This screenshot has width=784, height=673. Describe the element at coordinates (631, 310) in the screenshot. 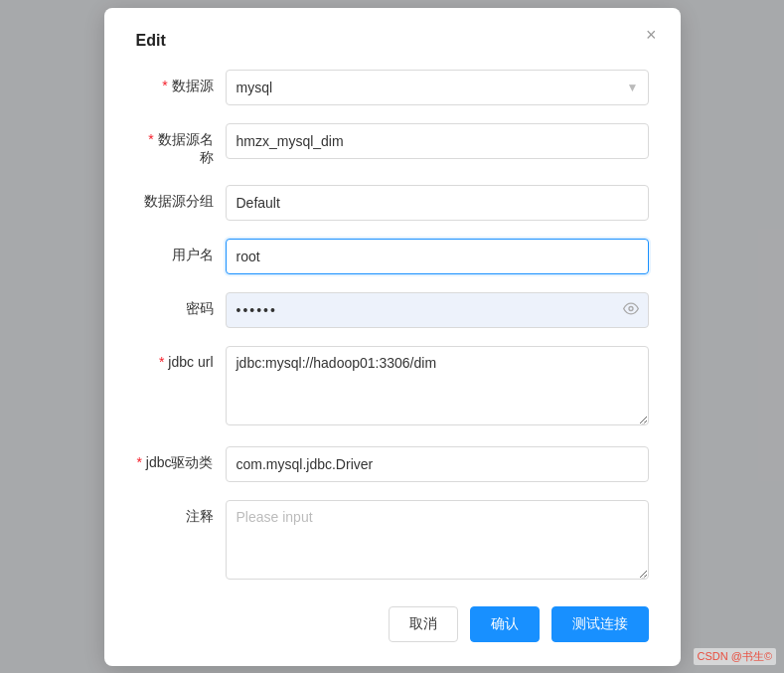

I see `eye-icon` at that location.